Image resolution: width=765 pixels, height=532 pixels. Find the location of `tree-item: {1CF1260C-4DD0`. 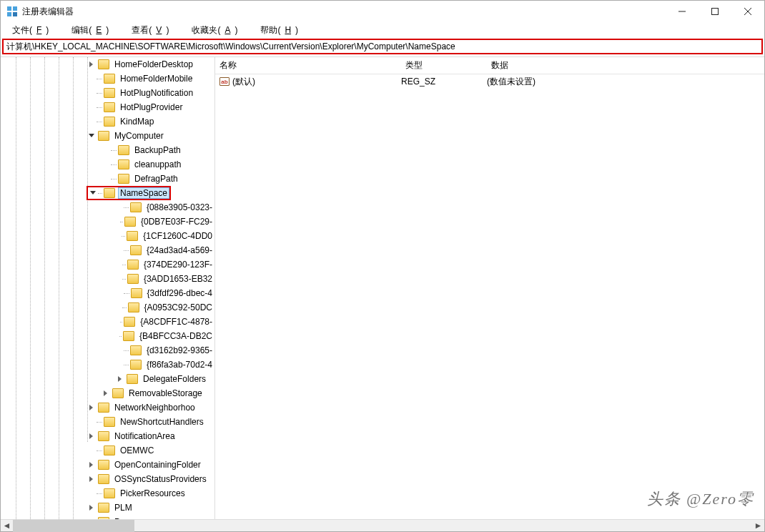

tree-item: {1CF1260C-4DD0 is located at coordinates (107, 236).